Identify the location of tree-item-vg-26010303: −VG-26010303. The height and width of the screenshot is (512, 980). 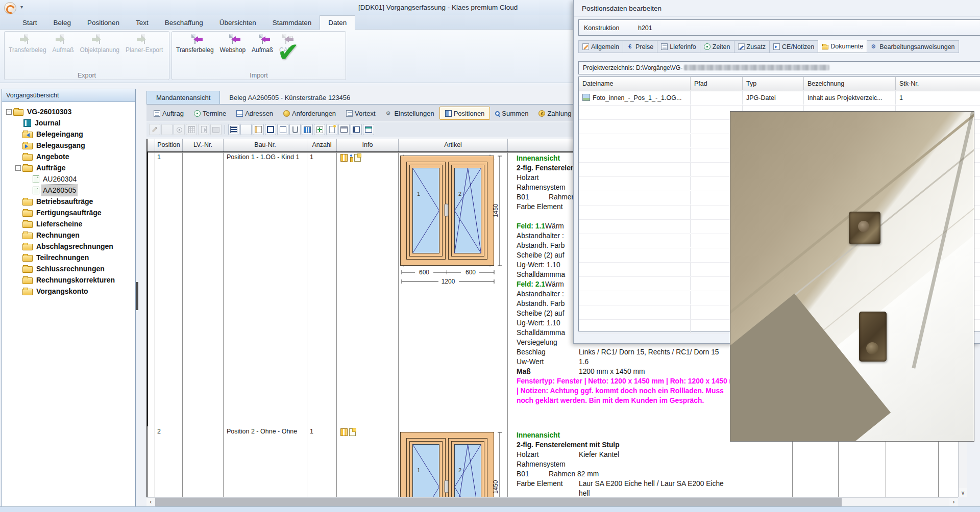
(68, 112).